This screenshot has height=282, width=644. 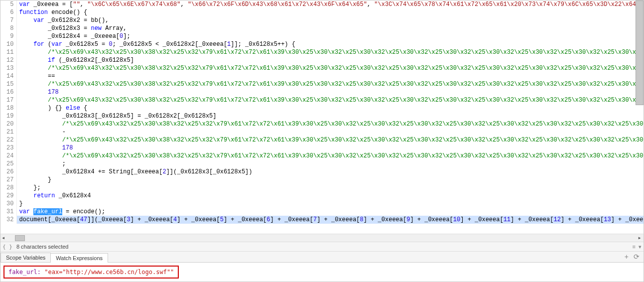 I want to click on line-content: var _0xeeea = ["", "\x6C\x65\x6E\x67\x74…, so click(x=330, y=4).